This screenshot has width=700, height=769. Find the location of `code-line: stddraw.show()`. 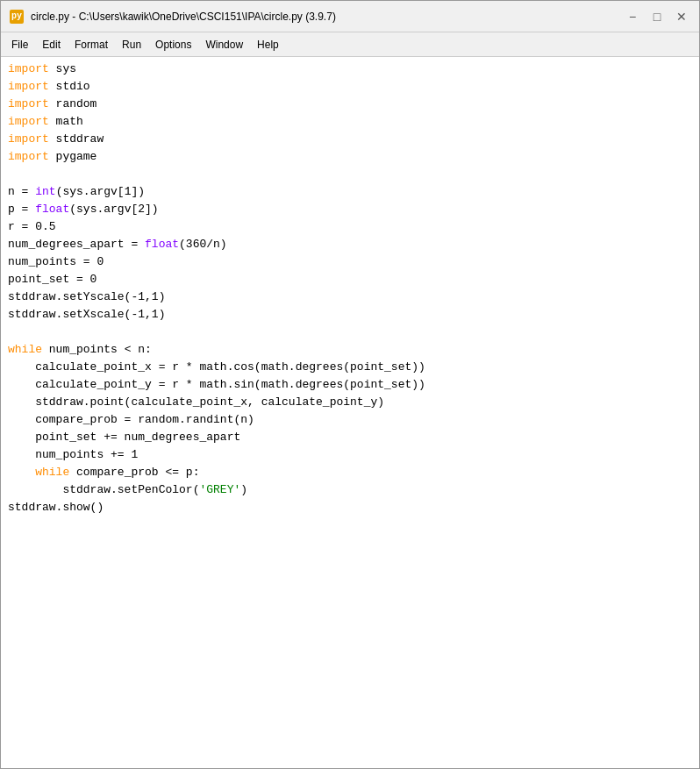

code-line: stddraw.show() is located at coordinates (350, 508).